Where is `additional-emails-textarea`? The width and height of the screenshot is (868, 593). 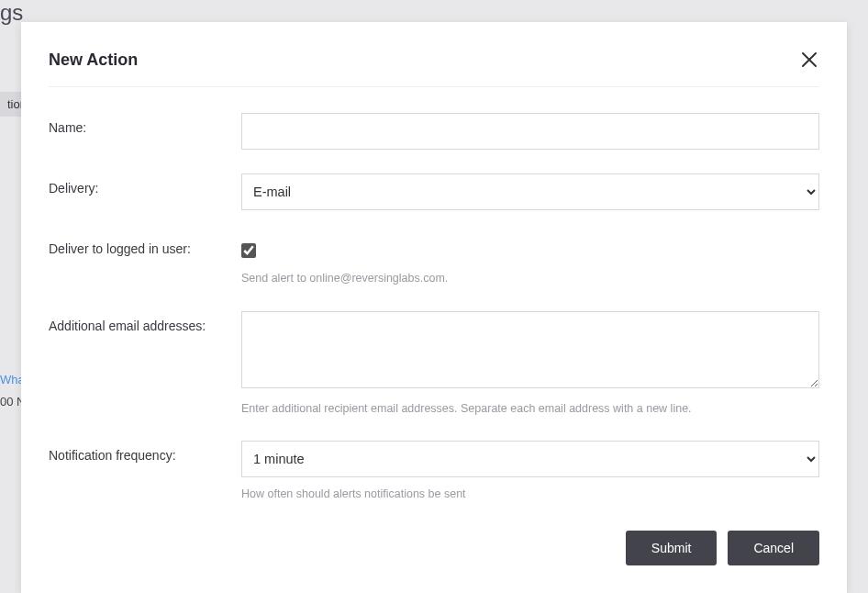
additional-emails-textarea is located at coordinates (530, 350).